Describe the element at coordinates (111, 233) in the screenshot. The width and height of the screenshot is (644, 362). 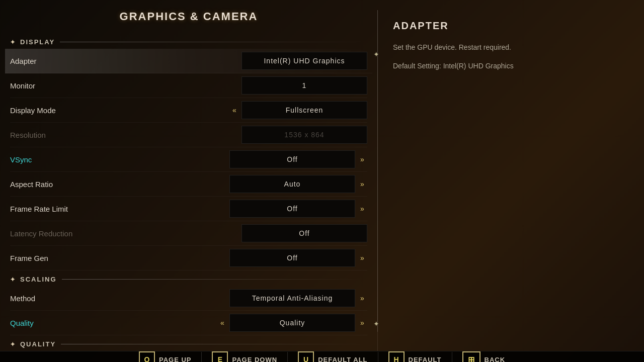
I see `latency-label: Latency Reduction` at that location.